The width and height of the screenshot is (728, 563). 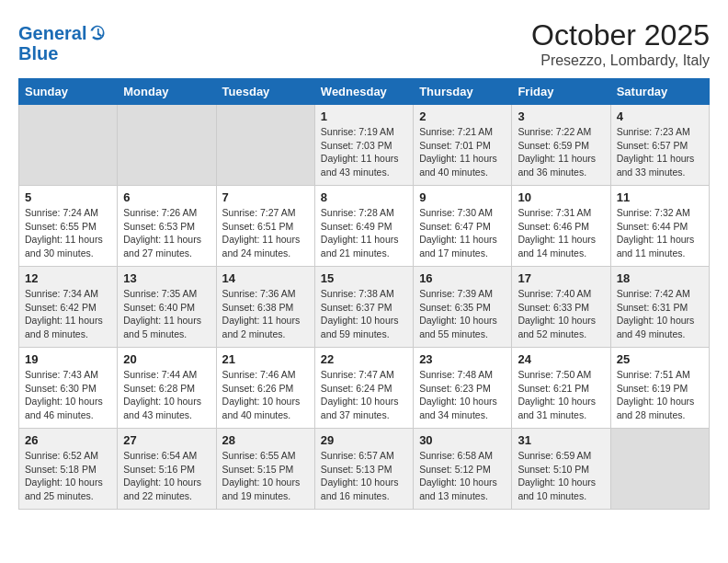 I want to click on day-info: Sunrise: 7:36 AM Sunset: 6:38 PM Dayligh…, so click(x=266, y=315).